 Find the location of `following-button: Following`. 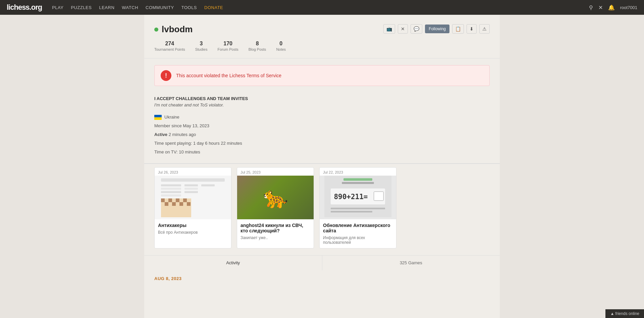

following-button: Following is located at coordinates (437, 29).